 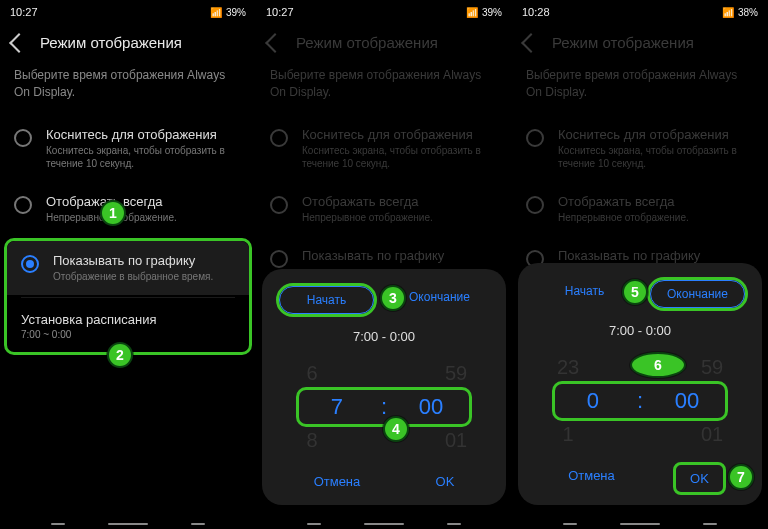 What do you see at coordinates (536, 12) in the screenshot?
I see `status-time: 10:28` at bounding box center [536, 12].